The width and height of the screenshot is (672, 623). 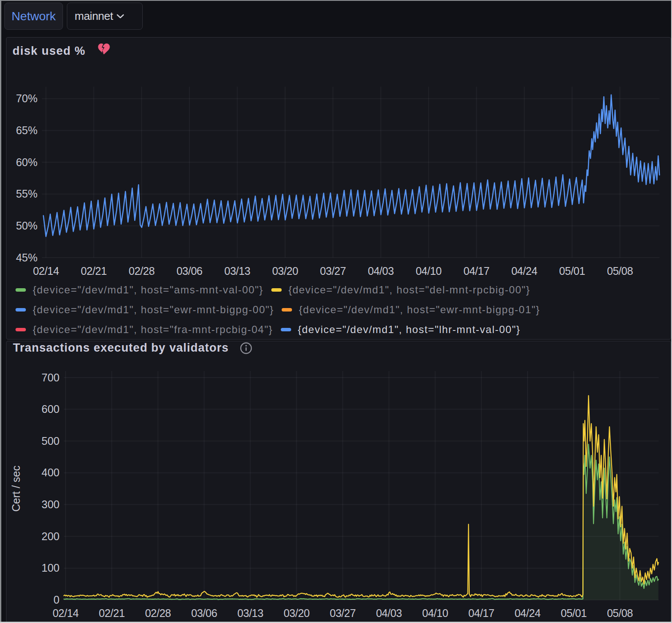 I want to click on svg-text: 100, so click(x=50, y=568).